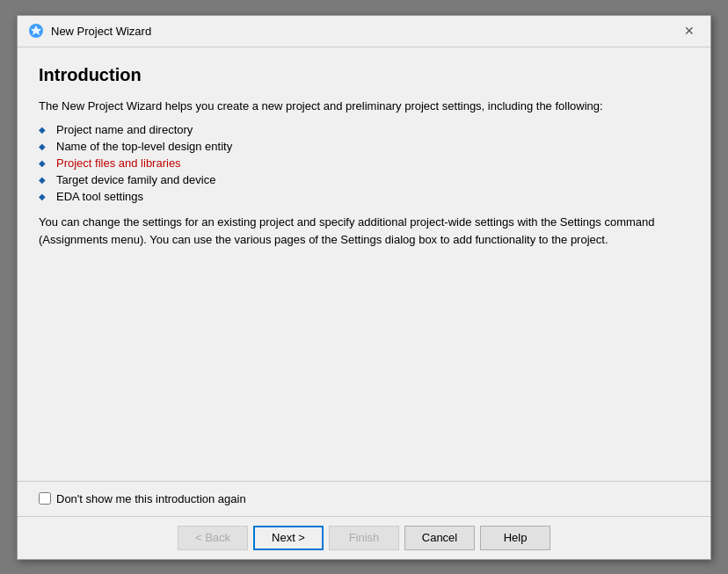 This screenshot has width=728, height=574. What do you see at coordinates (151, 499) in the screenshot?
I see `dont-show-text: Don't show me this introduction again` at bounding box center [151, 499].